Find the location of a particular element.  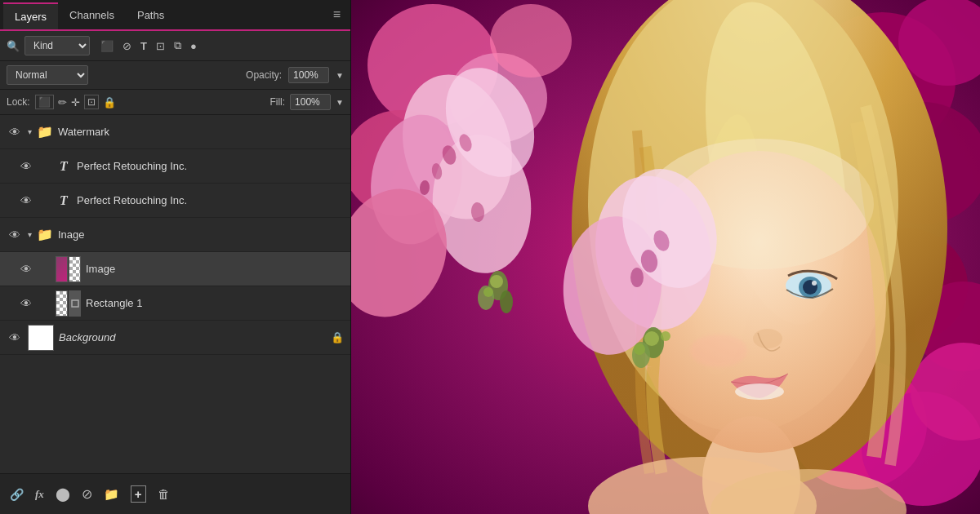

tab-paths: Paths is located at coordinates (150, 15).